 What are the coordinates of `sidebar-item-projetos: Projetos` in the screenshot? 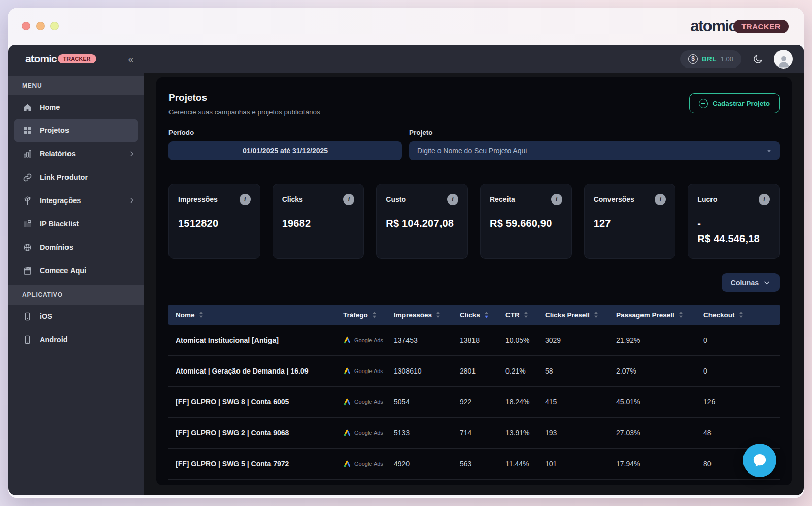 It's located at (76, 130).